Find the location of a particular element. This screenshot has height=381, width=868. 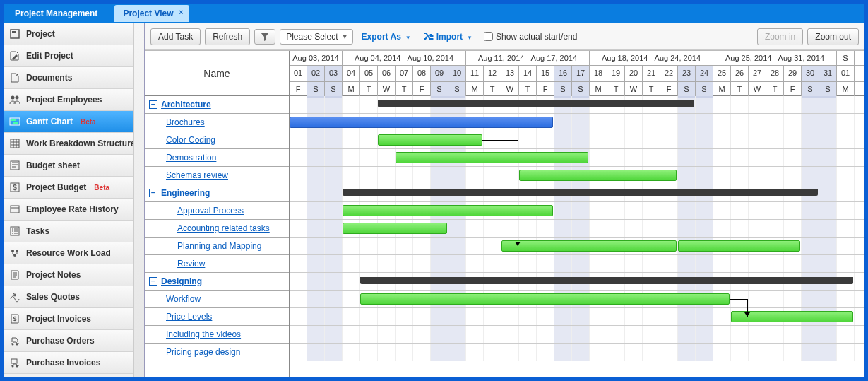

sidebar-item-resource-work-load: Resource Work Load is located at coordinates (73, 253).